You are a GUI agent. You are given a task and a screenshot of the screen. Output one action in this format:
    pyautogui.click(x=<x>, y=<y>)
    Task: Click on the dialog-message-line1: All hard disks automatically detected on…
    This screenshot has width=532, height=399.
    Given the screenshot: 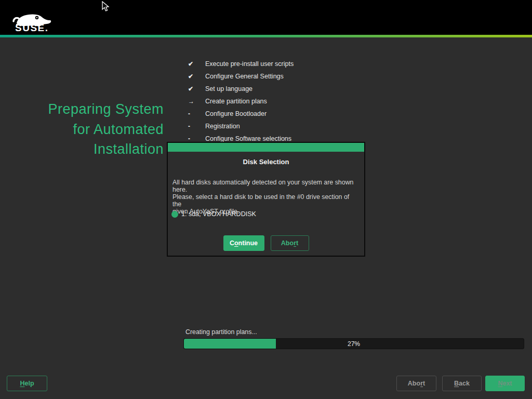 What is the action you would take?
    pyautogui.click(x=266, y=186)
    